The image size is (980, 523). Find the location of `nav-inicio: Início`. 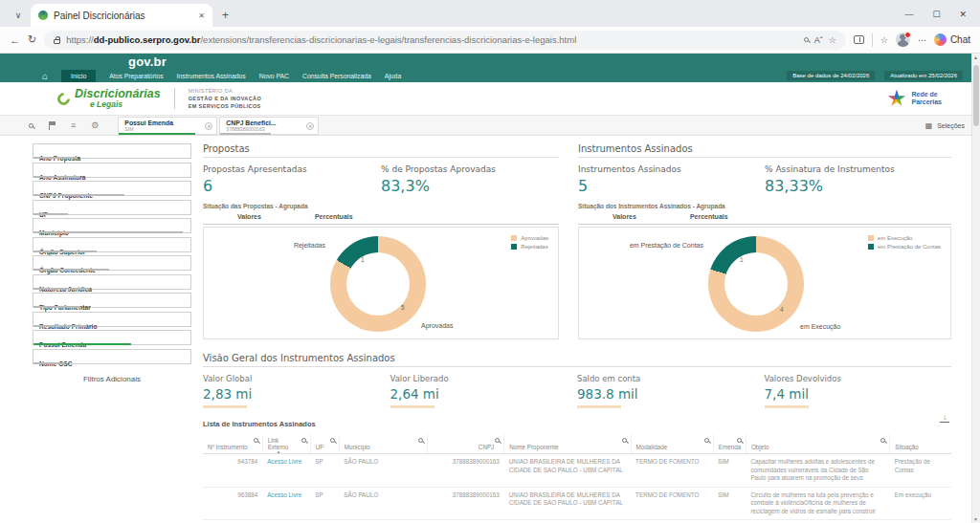

nav-inicio: Início is located at coordinates (78, 76).